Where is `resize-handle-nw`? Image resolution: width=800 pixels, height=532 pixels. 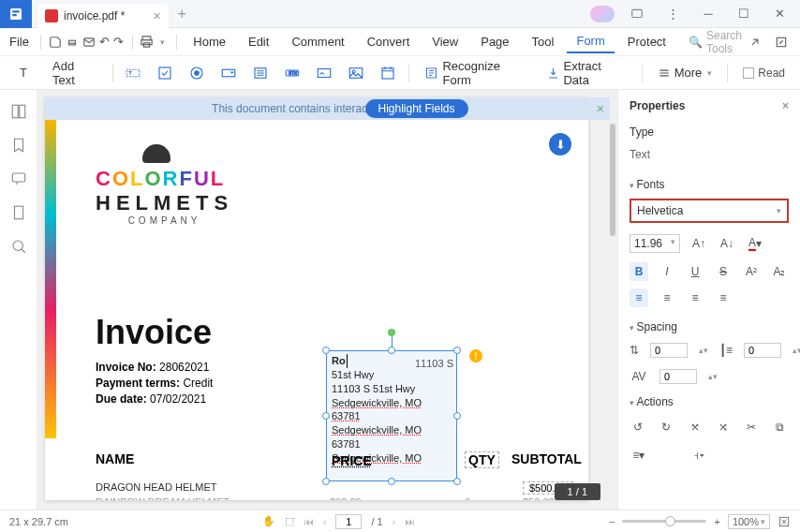 resize-handle-nw is located at coordinates (326, 350).